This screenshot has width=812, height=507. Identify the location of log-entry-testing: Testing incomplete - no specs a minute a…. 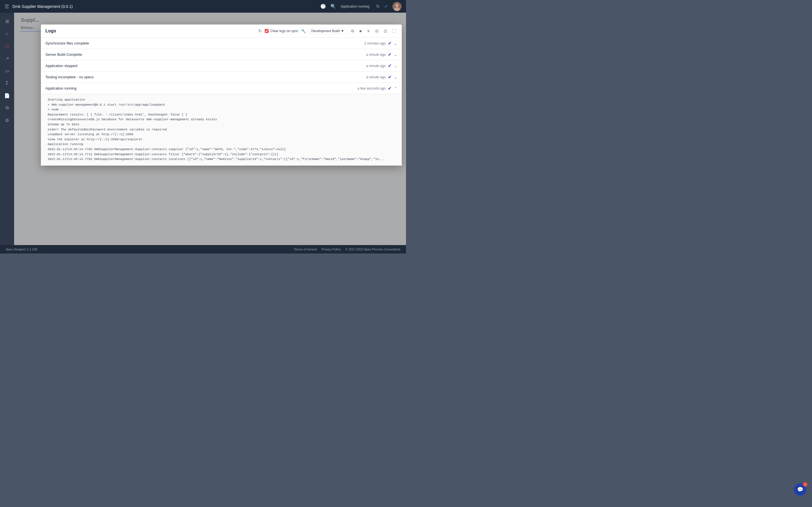
(221, 77).